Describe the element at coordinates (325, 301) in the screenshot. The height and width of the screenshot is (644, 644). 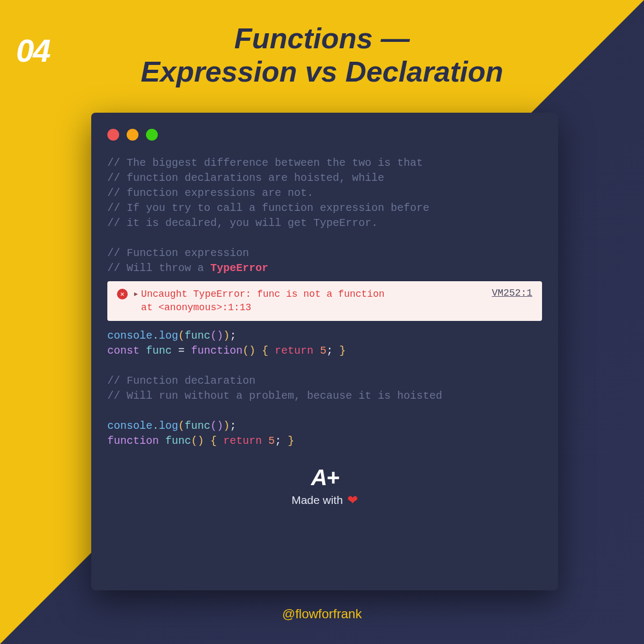
I see `error-banner: ✕ ▸ Uncaught TypeError: func is not a fu…` at that location.